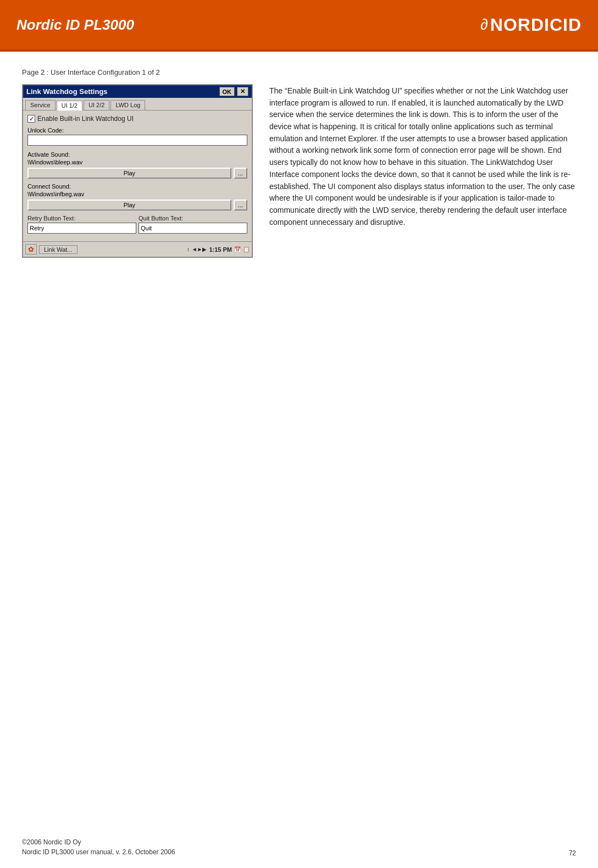 This screenshot has width=598, height=868. Describe the element at coordinates (82, 224) in the screenshot. I see `retry-col: Retry Button Text:` at that location.